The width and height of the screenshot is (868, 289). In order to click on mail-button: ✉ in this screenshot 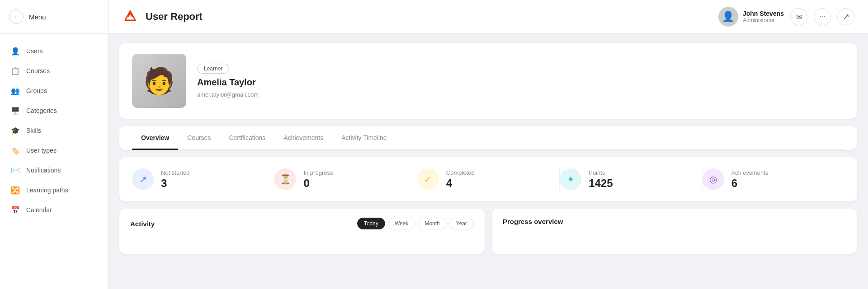, I will do `click(799, 17)`.